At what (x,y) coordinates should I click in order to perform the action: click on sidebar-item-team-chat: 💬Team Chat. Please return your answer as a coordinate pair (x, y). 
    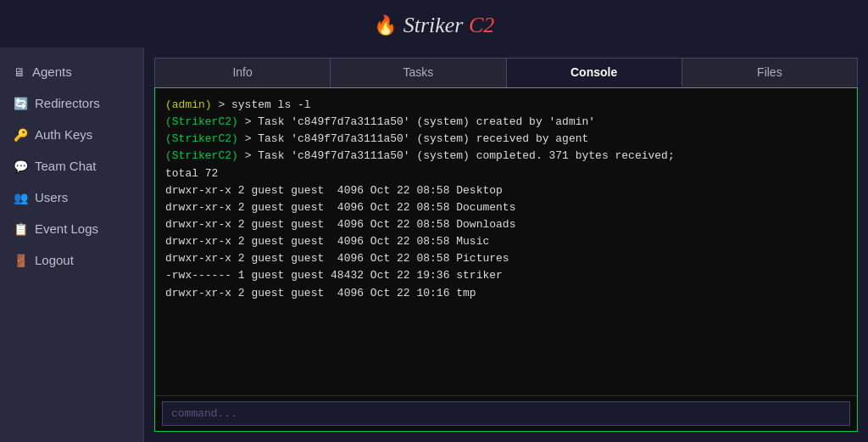
    Looking at the image, I should click on (71, 166).